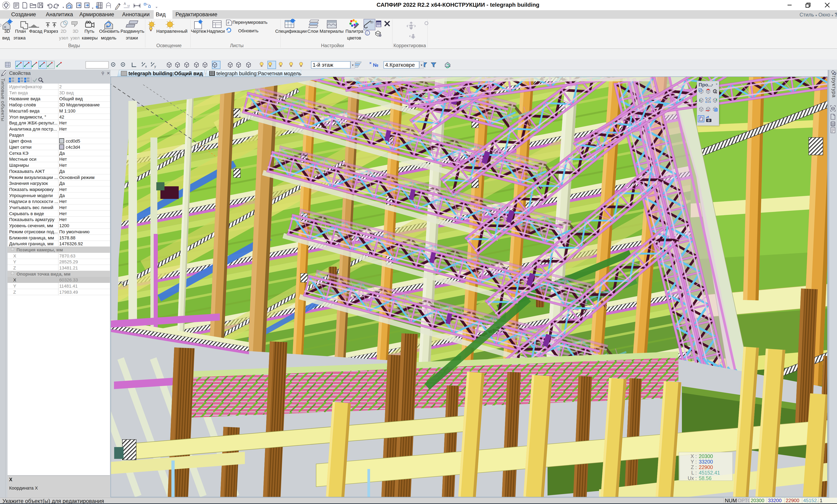  What do you see at coordinates (694, 462) in the screenshot?
I see `svg-text: Y :` at bounding box center [694, 462].